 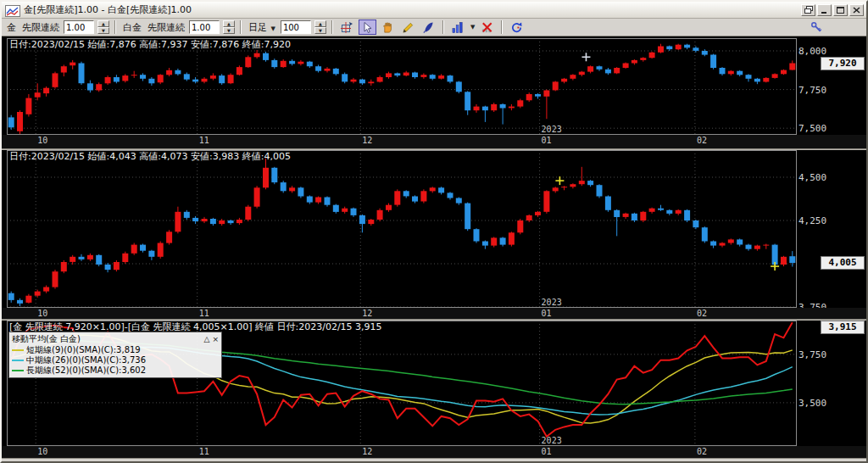 I want to click on gold-series-label: 先限連続, so click(x=41, y=27).